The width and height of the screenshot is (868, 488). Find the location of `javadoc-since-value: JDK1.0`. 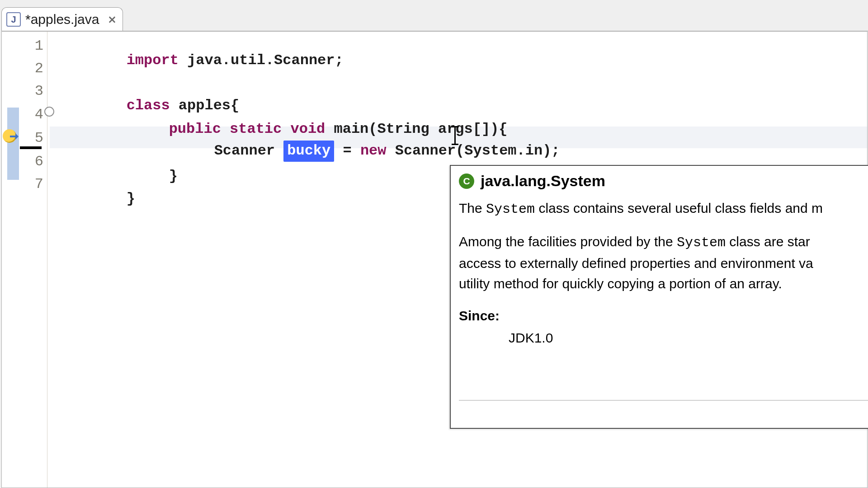

javadoc-since-value: JDK1.0 is located at coordinates (664, 338).